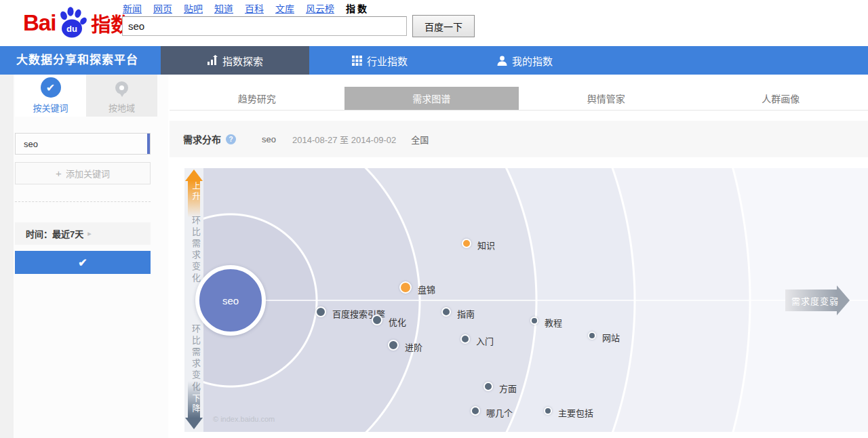 The height and width of the screenshot is (438, 868). I want to click on top-link-web: 网页, so click(163, 8).